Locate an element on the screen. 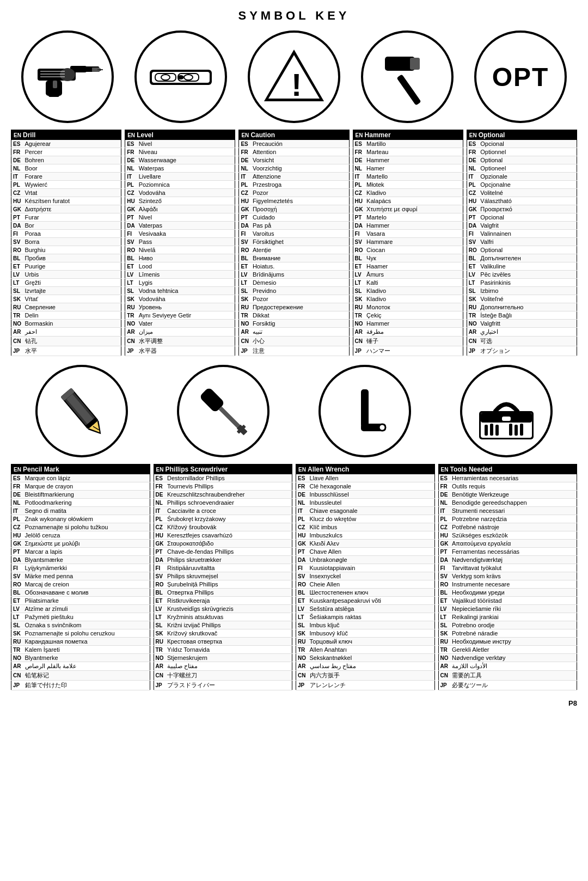  table-row: CZKřížový šroubovák is located at coordinates (223, 527).